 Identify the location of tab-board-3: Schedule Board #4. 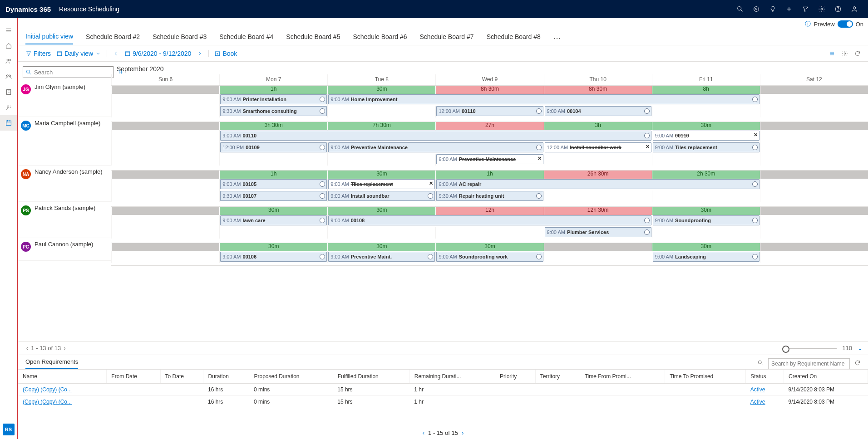
(246, 39).